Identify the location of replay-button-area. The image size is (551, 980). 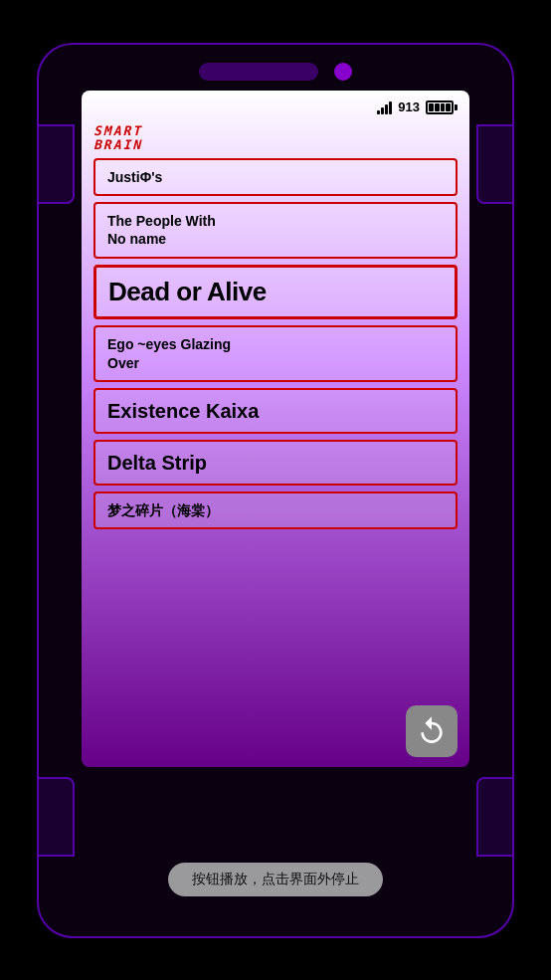
(276, 734).